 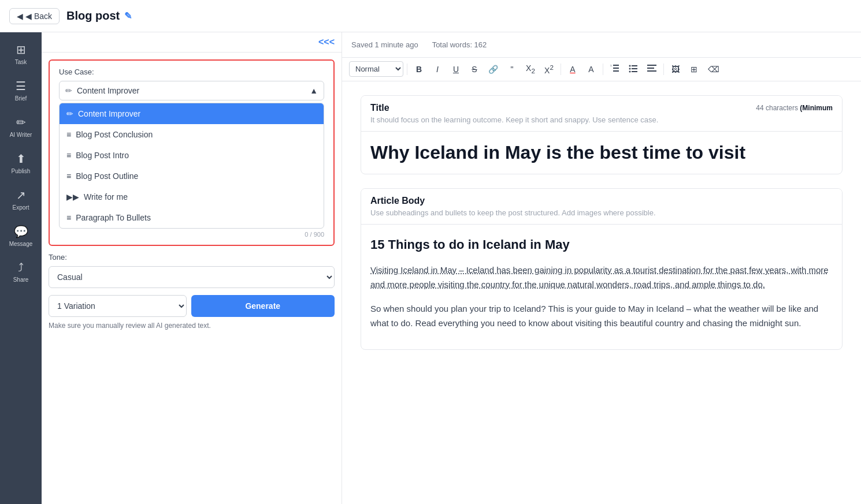 What do you see at coordinates (192, 114) in the screenshot?
I see `dropdown-item-content-improver: ✏ Content Improver` at bounding box center [192, 114].